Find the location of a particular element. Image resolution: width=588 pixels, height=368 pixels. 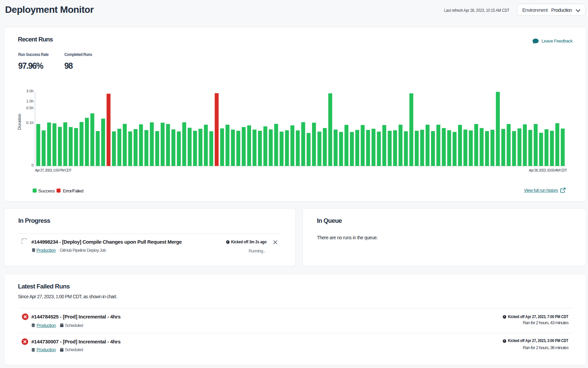

svg-text: 1.0h is located at coordinates (30, 101).